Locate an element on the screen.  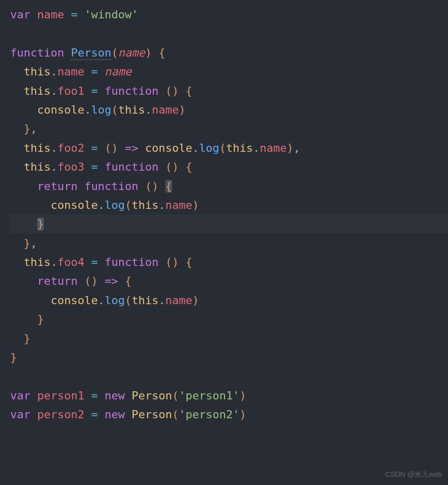
identifier: person2 is located at coordinates (61, 415).